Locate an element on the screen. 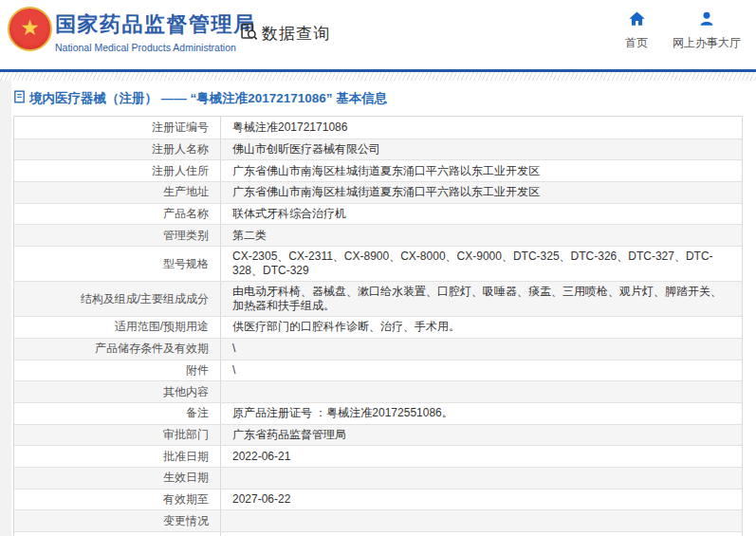 This screenshot has height=536, width=756. table-row: 注册人名称佛山市创昕医疗器械有限公司 is located at coordinates (378, 150).